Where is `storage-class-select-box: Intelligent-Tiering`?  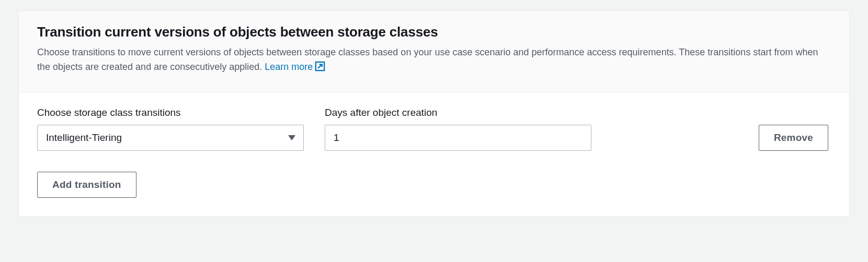 storage-class-select-box: Intelligent-Tiering is located at coordinates (170, 138).